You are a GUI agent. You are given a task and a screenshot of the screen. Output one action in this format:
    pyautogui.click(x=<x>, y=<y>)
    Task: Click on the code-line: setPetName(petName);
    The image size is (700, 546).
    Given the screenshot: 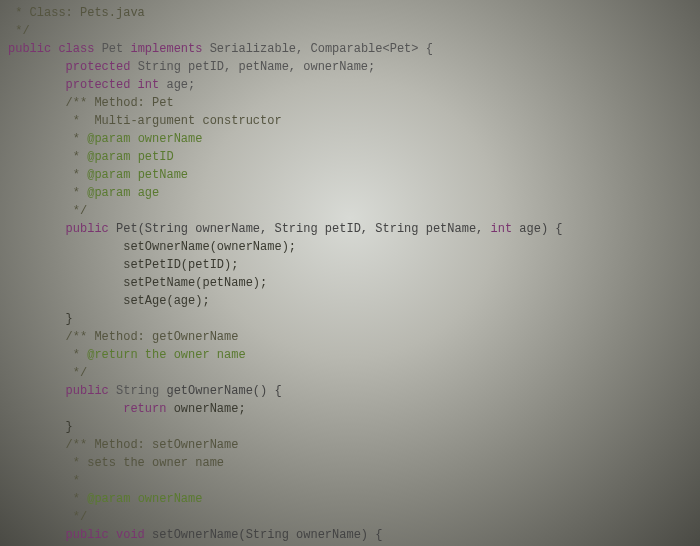 What is the action you would take?
    pyautogui.click(x=350, y=283)
    